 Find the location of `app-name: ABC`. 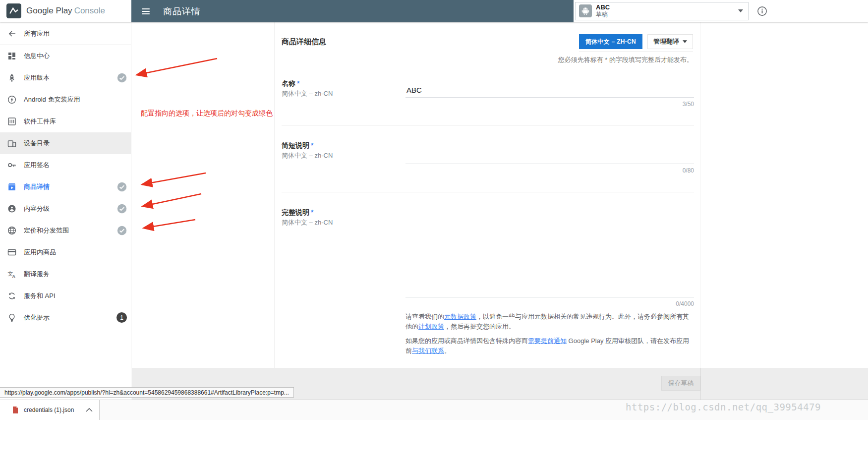

app-name: ABC is located at coordinates (603, 8).